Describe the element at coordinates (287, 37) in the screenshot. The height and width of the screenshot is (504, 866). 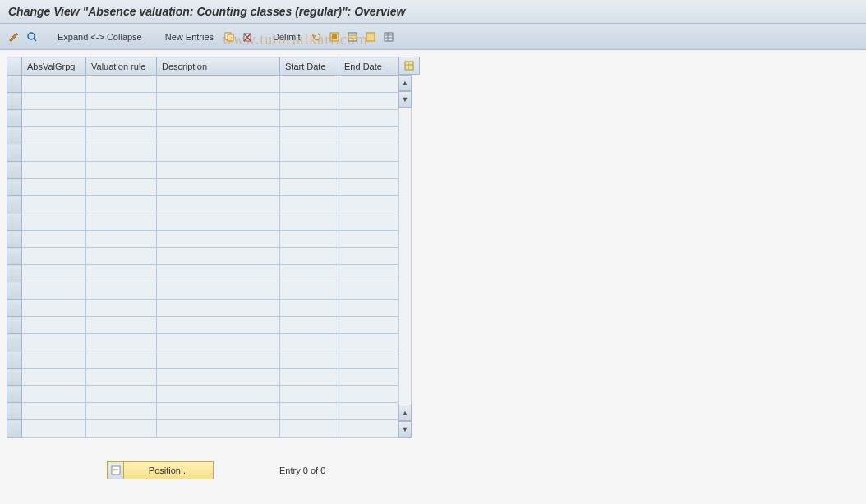
I see `delimit-button: Delimit` at that location.